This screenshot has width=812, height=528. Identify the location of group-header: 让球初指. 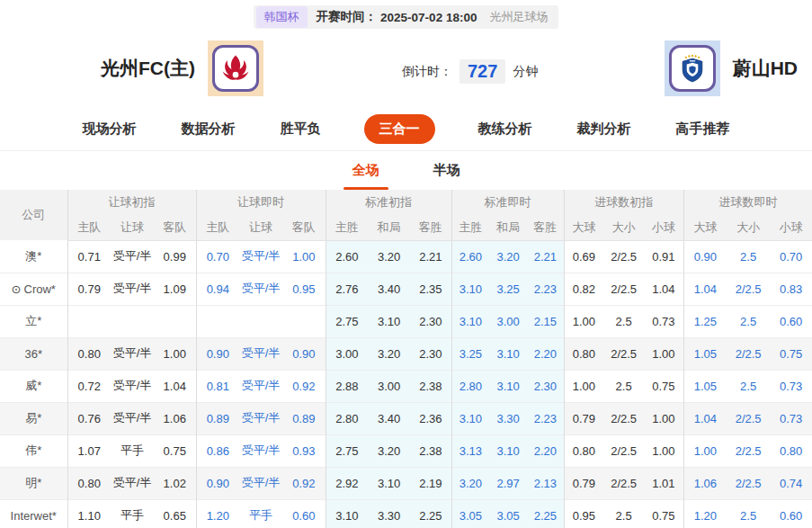
(131, 202).